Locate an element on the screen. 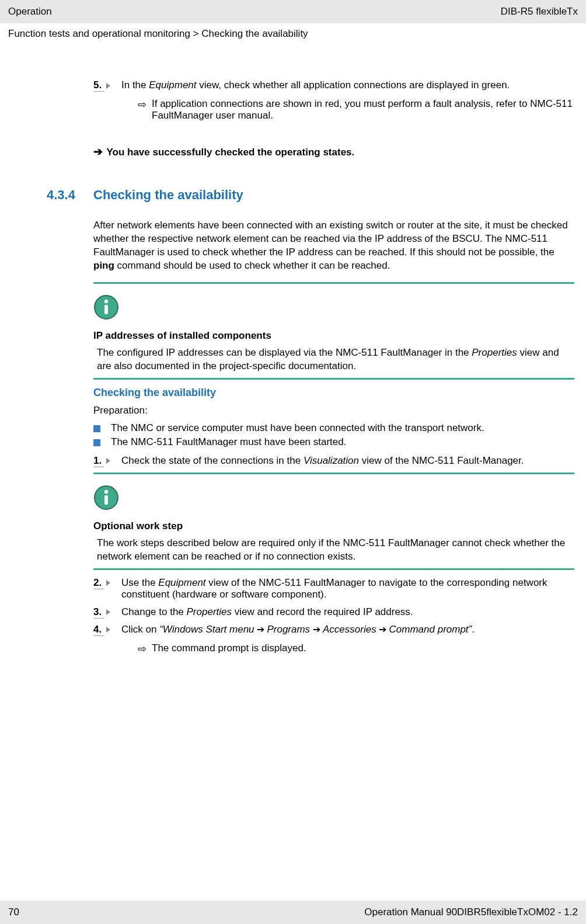 The width and height of the screenshot is (586, 924). intro-paragraph: After network elements have been connect… is located at coordinates (334, 246).